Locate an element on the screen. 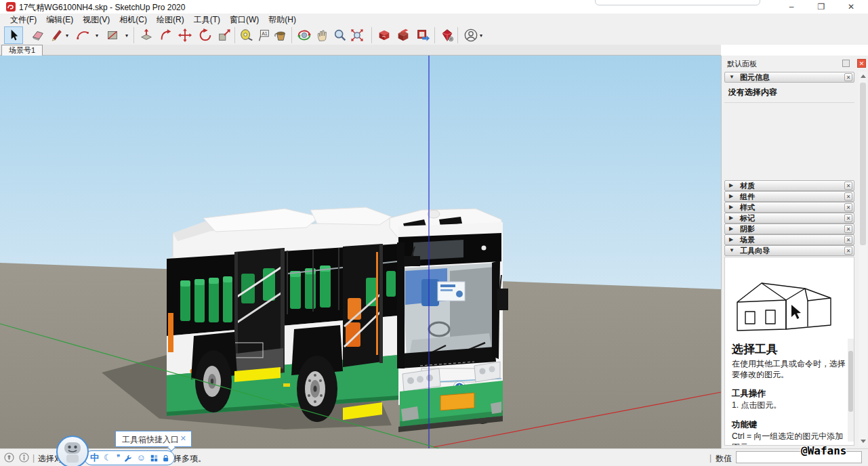  extension-manager-button is located at coordinates (447, 35).